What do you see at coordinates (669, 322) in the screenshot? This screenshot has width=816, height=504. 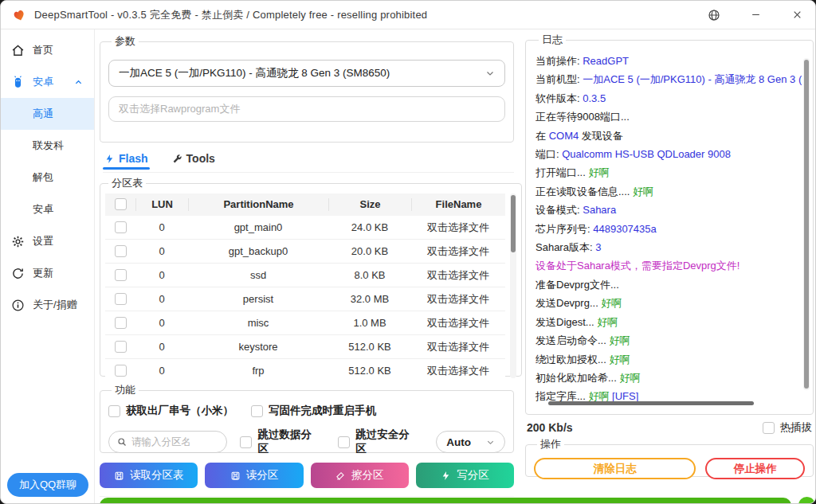 I see `log-line: 发送Digest... 好啊` at bounding box center [669, 322].